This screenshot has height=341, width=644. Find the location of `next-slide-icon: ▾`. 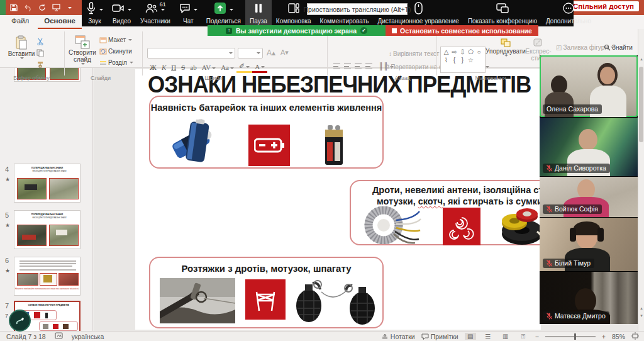

next-slide-icon: ▾ is located at coordinates (641, 316).